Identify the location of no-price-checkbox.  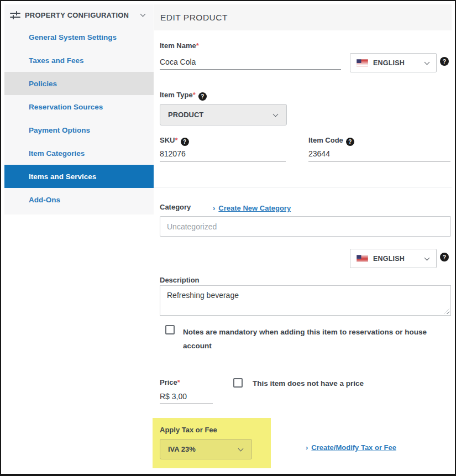
(238, 383).